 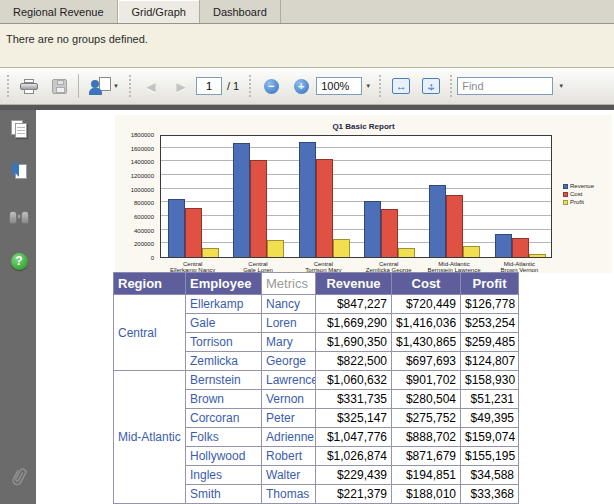 What do you see at coordinates (368, 86) in the screenshot?
I see `zoom-dropdown-caret-icon: ▼` at bounding box center [368, 86].